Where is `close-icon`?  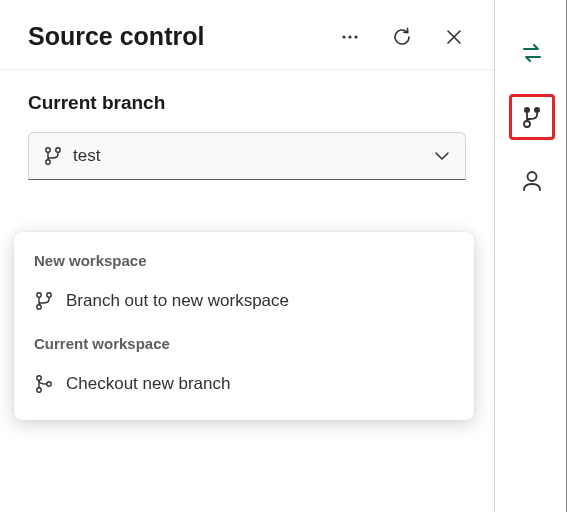 close-icon is located at coordinates (454, 37).